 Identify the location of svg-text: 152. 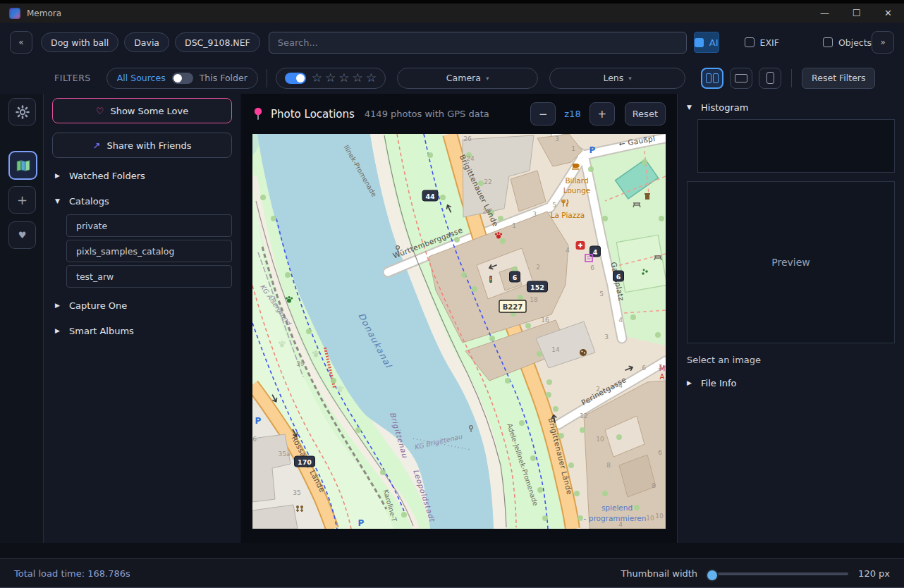
(537, 288).